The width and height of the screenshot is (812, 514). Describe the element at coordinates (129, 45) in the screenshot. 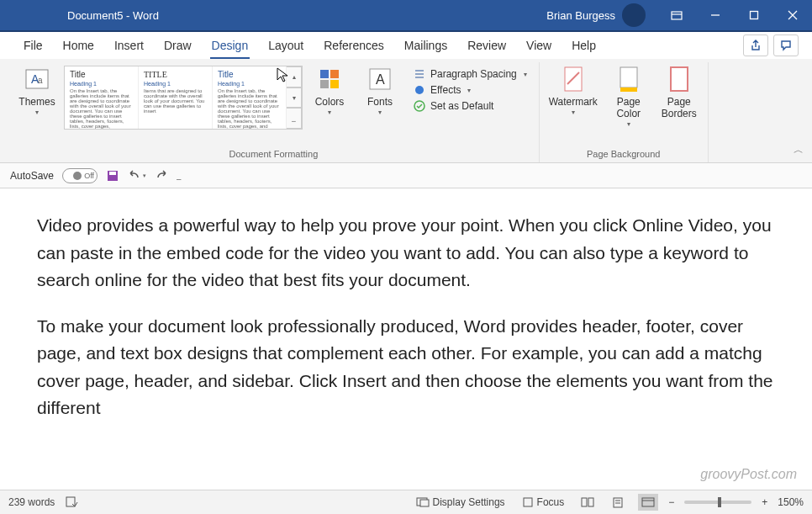

I see `tab-insert: Insert` at that location.